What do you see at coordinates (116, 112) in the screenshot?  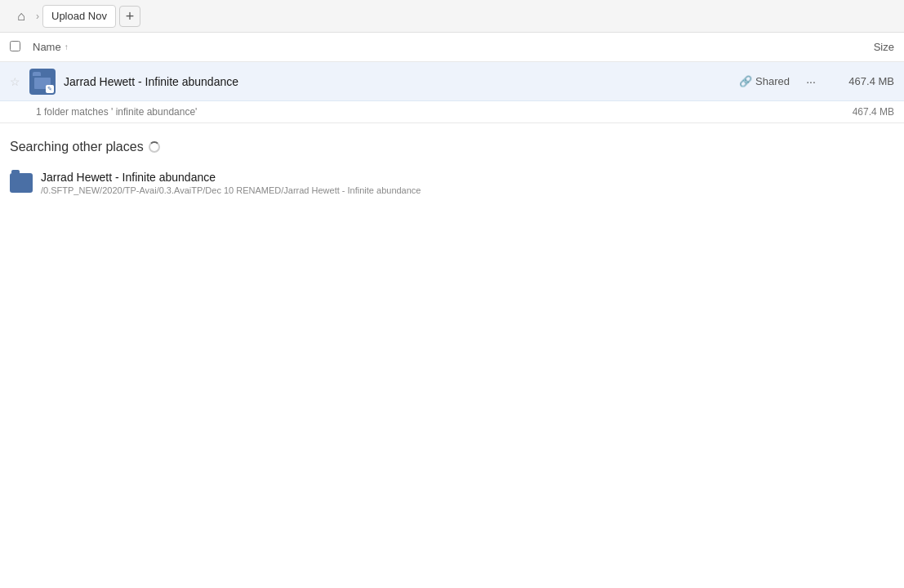 I see `summary-text: 1 folder matches ' infinite abundance'` at bounding box center [116, 112].